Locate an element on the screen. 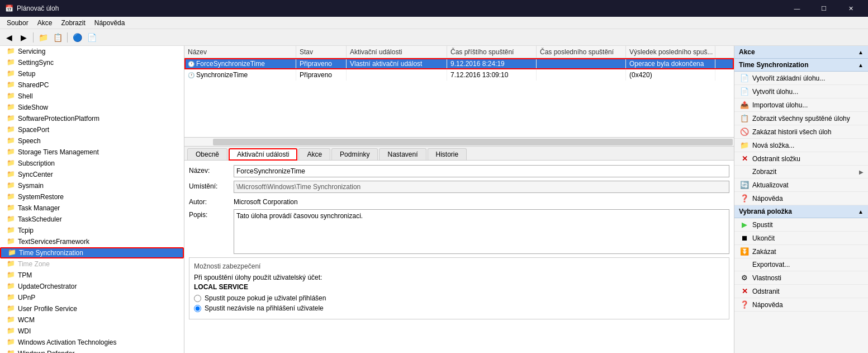 Image resolution: width=868 pixels, height=353 pixels. disable-icon: ⏬ is located at coordinates (744, 252).